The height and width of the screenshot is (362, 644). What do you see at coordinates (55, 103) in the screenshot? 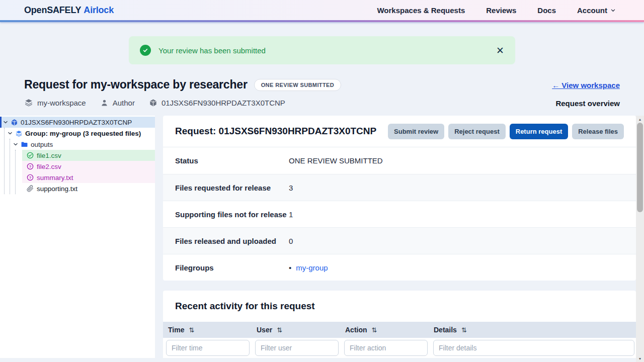
I see `meta-workspace: my-workspace` at bounding box center [55, 103].